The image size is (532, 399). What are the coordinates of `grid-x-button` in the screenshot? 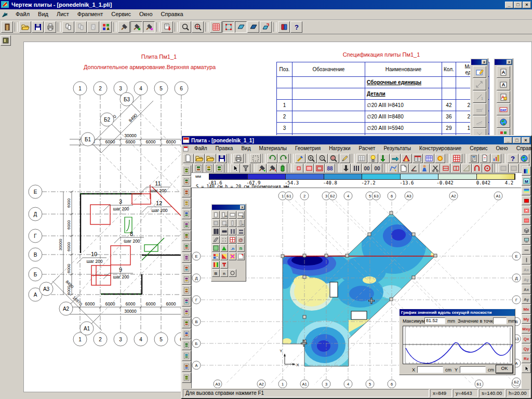 It's located at (198, 168).